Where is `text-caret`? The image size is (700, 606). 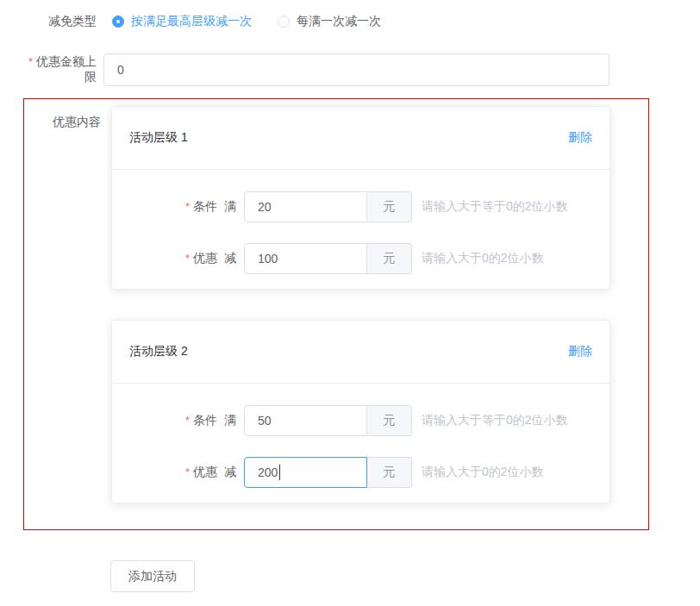 text-caret is located at coordinates (279, 472).